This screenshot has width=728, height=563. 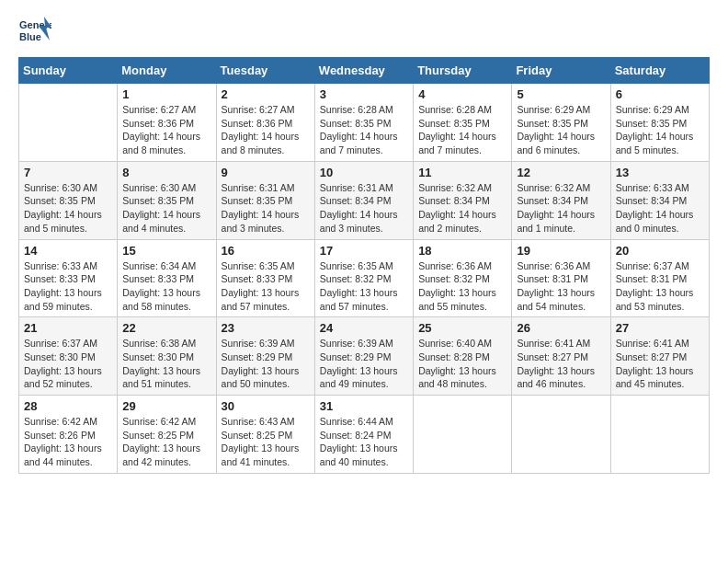 I want to click on calendar-cell: 8Sunrise: 6:30 AM Sunset: 8:35 PM Daylig…, so click(x=167, y=201).